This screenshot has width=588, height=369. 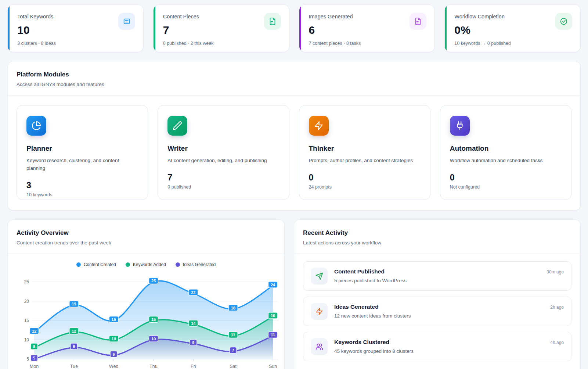 I want to click on module-description: Workflow automation and scheduled tasks, so click(x=506, y=161).